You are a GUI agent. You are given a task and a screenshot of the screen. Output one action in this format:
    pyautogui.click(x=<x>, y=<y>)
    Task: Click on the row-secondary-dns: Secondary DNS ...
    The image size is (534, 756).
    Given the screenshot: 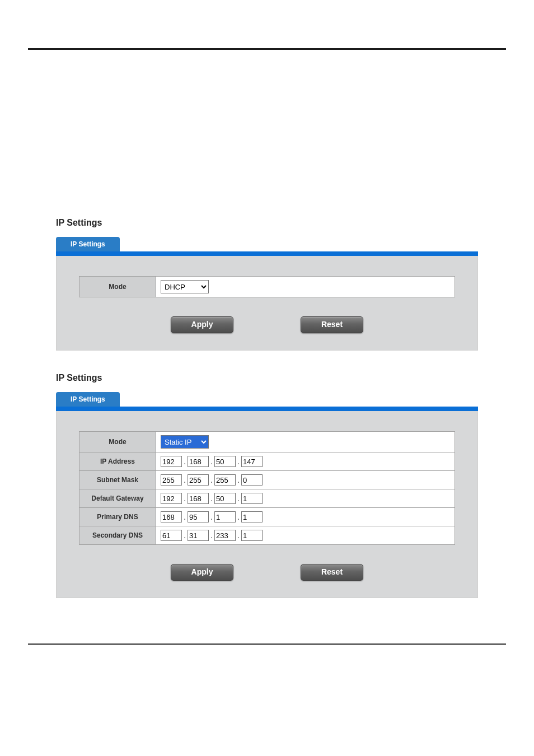 What is the action you would take?
    pyautogui.click(x=268, y=535)
    